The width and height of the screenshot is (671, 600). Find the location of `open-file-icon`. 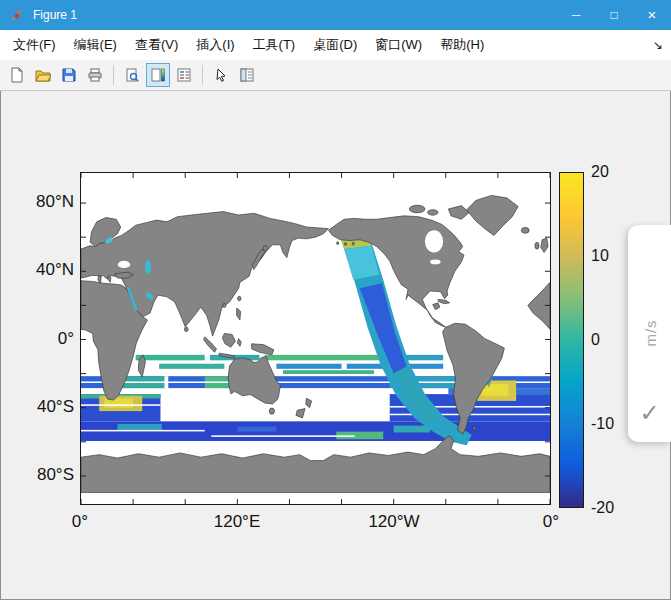

open-file-icon is located at coordinates (43, 75).